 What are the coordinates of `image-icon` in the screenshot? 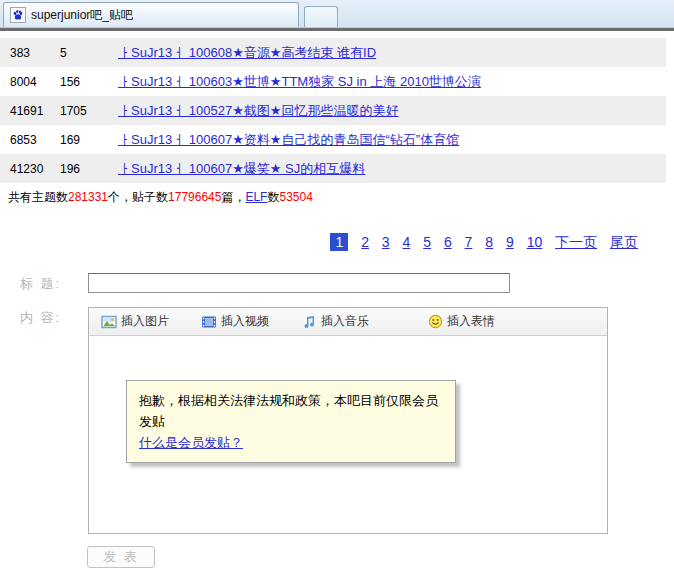 It's located at (109, 322).